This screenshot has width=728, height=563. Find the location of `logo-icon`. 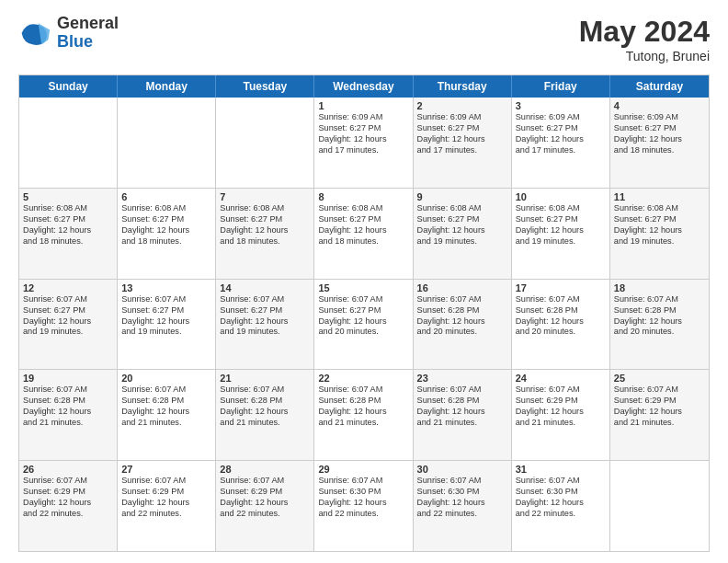

logo-icon is located at coordinates (35, 33).